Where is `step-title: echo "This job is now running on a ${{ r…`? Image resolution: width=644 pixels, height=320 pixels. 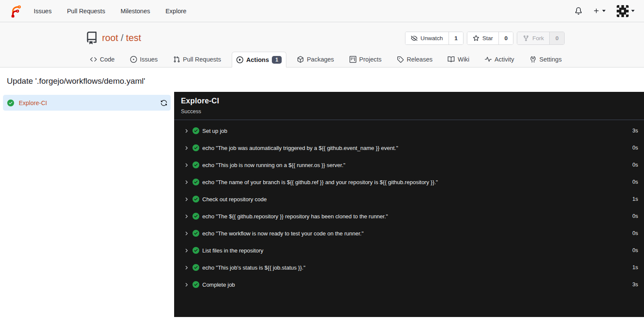 step-title: echo "This job is now running on a ${{ r… is located at coordinates (274, 165).